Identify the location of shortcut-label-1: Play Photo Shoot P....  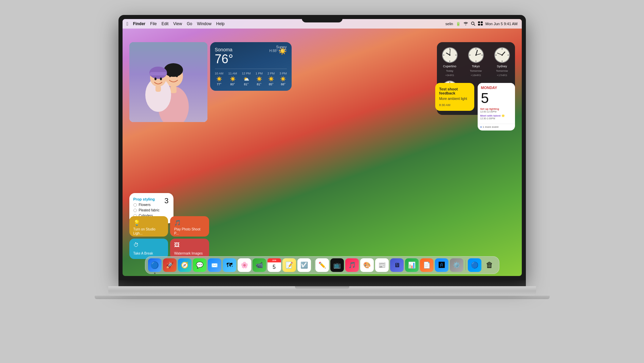
(189, 231).